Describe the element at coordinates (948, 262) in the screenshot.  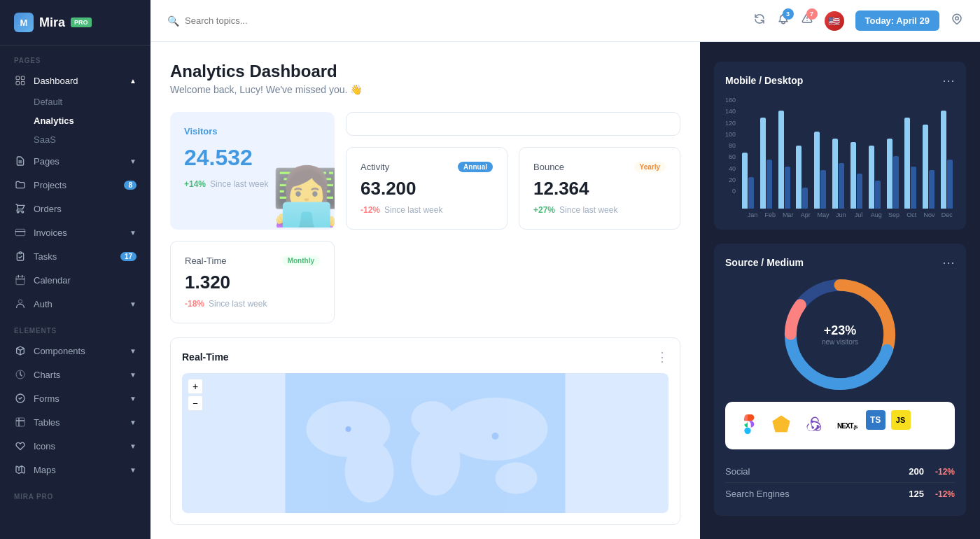
I see `source-dots-btn: ⋯` at that location.